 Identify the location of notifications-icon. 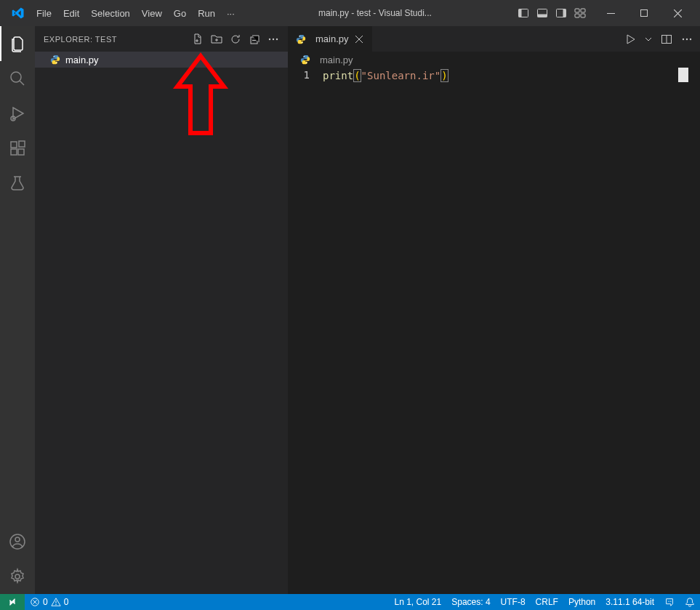
(690, 602).